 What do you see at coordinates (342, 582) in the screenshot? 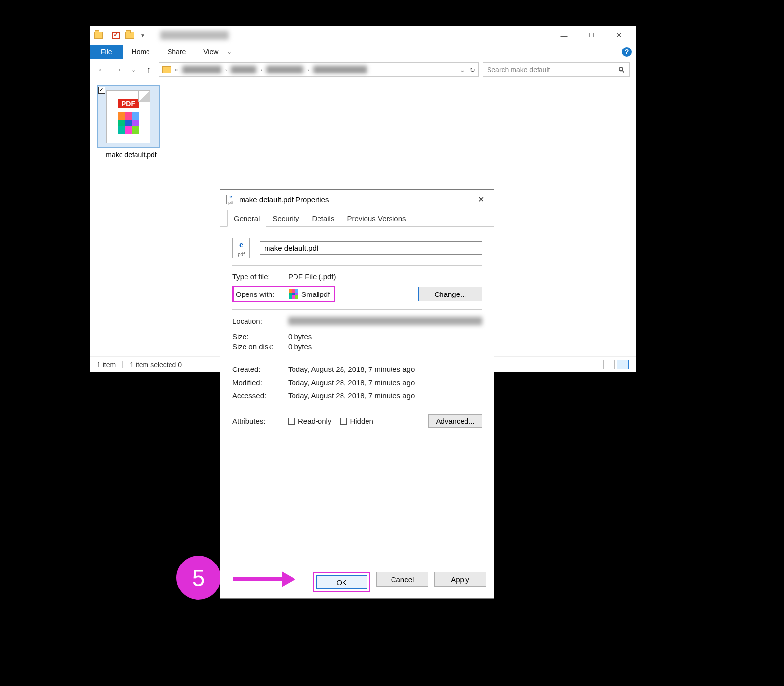
I see `ok-button-highlight: OK` at bounding box center [342, 582].